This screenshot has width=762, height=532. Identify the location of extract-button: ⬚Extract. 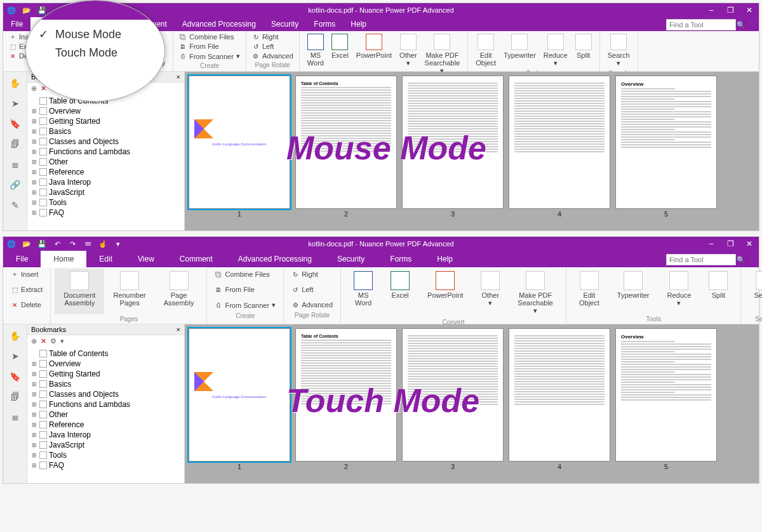
(27, 289).